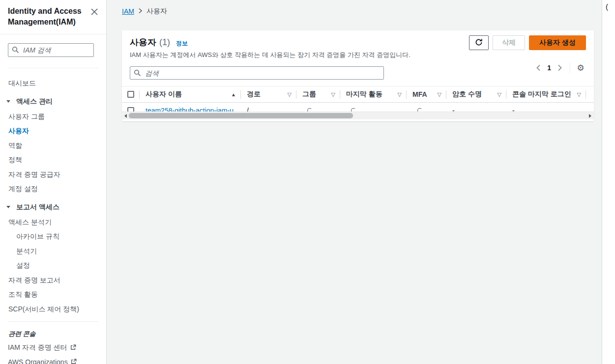 The height and width of the screenshot is (364, 615). What do you see at coordinates (538, 68) in the screenshot?
I see `previous-page-icon` at bounding box center [538, 68].